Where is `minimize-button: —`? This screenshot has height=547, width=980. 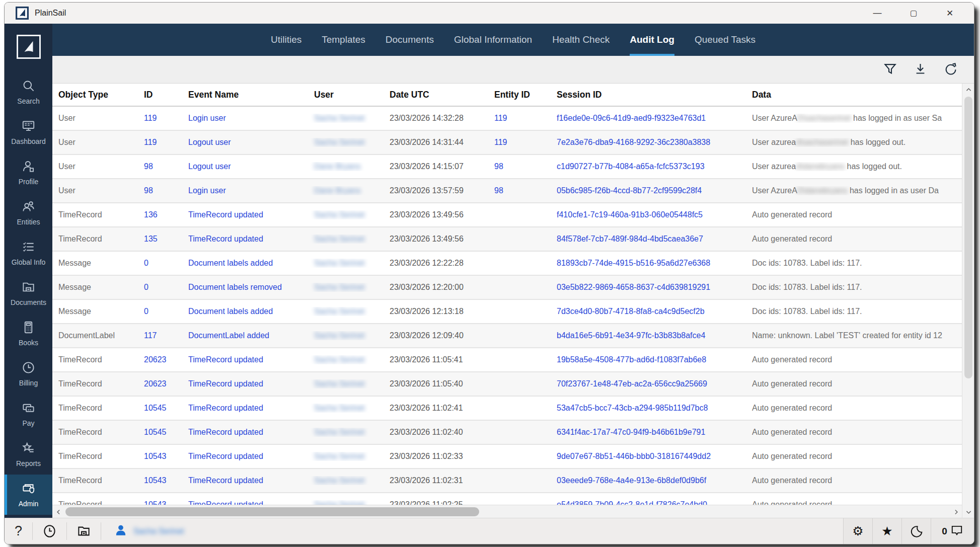 minimize-button: — is located at coordinates (877, 13).